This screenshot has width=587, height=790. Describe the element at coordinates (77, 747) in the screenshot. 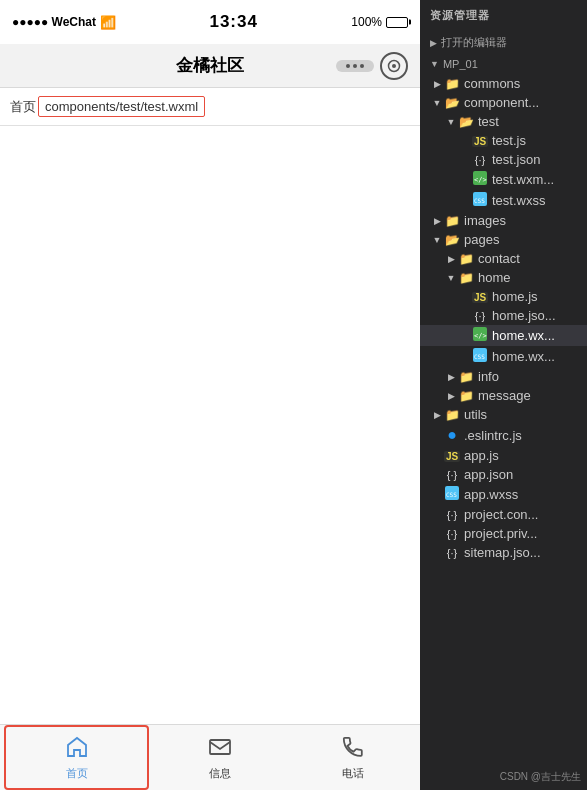

I see `home-icon` at that location.